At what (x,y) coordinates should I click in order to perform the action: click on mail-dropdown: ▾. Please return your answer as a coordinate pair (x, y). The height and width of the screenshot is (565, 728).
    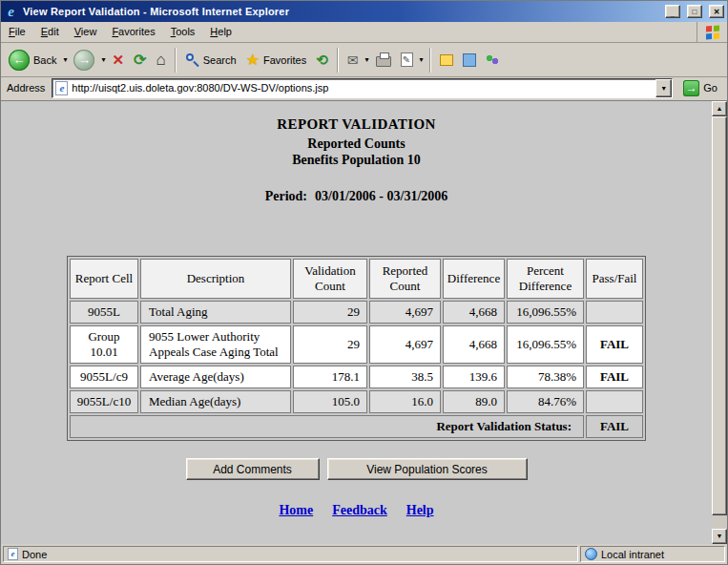
    Looking at the image, I should click on (367, 59).